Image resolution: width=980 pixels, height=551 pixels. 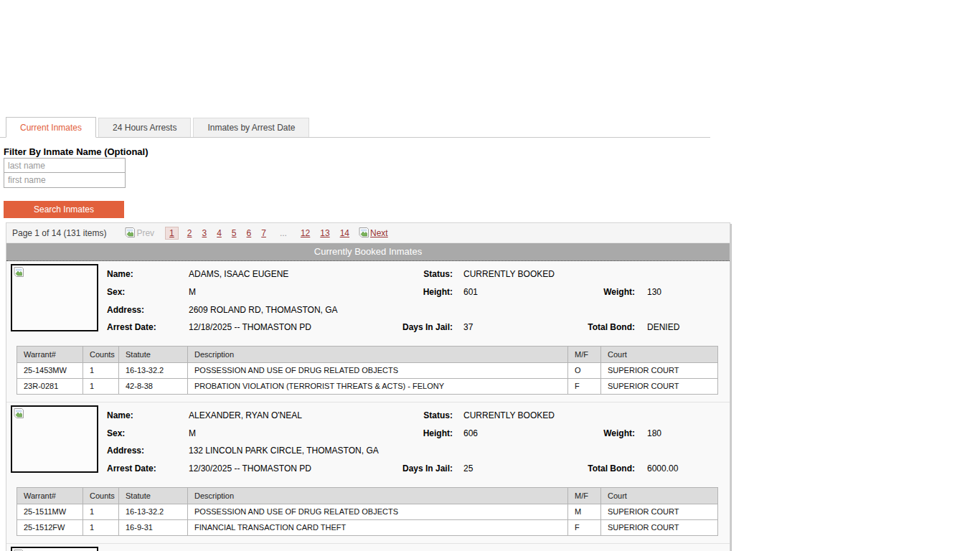 What do you see at coordinates (172, 233) in the screenshot?
I see `pager-page-1: 1` at bounding box center [172, 233].